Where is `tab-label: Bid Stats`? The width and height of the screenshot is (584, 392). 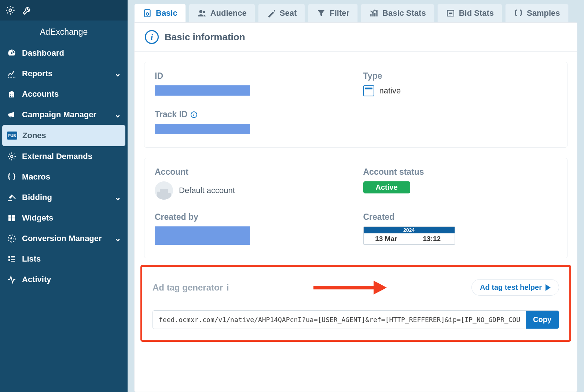 tab-label: Bid Stats is located at coordinates (477, 13).